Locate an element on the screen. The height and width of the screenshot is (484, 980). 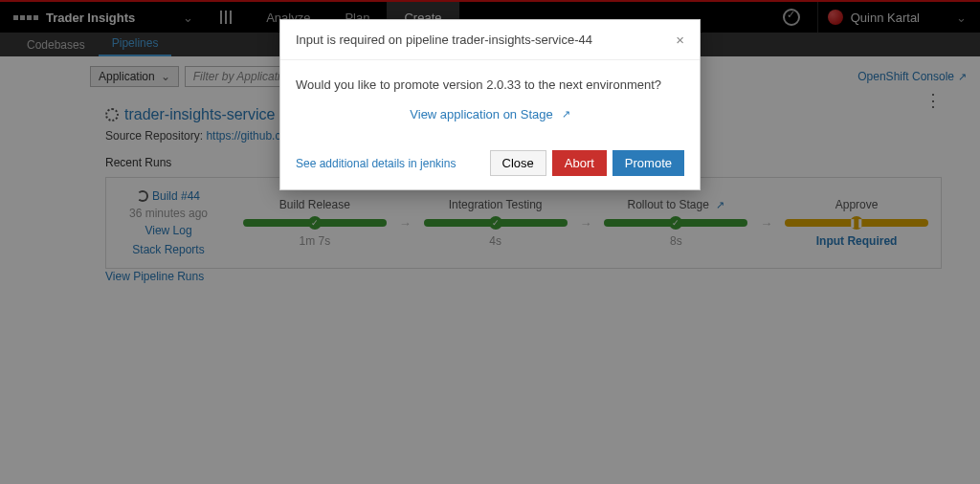
external-link-icon: ↗ is located at coordinates (567, 115).